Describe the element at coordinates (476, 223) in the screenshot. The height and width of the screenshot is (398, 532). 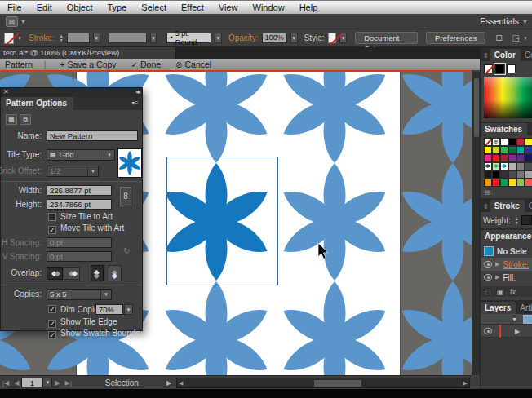
I see `vertical-scrollbar` at that location.